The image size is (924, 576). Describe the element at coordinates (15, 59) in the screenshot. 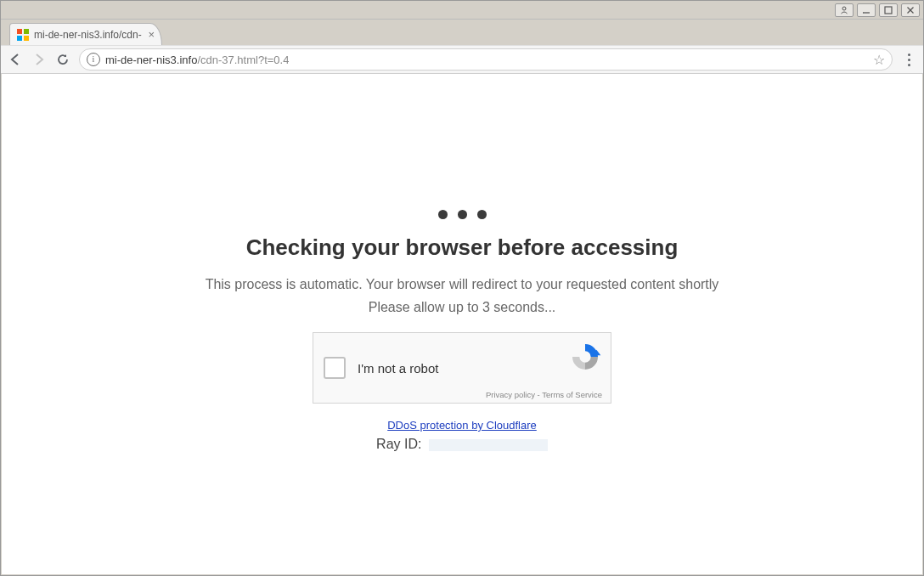

I see `back-button` at that location.